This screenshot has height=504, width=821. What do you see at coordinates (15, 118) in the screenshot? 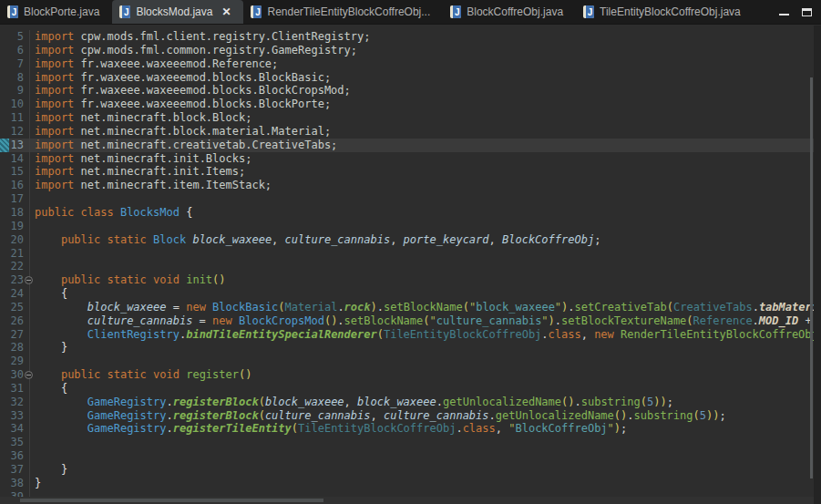
I see `line-number: 11` at bounding box center [15, 118].